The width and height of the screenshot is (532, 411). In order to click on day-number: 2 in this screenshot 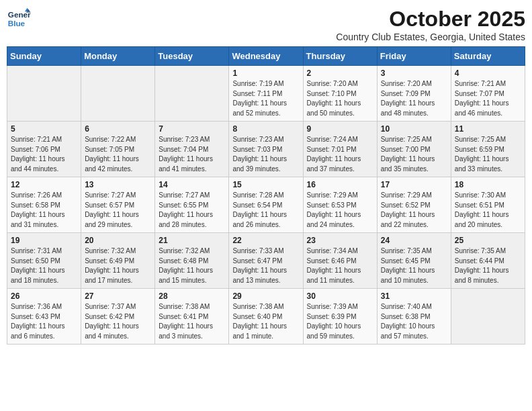, I will do `click(340, 73)`.